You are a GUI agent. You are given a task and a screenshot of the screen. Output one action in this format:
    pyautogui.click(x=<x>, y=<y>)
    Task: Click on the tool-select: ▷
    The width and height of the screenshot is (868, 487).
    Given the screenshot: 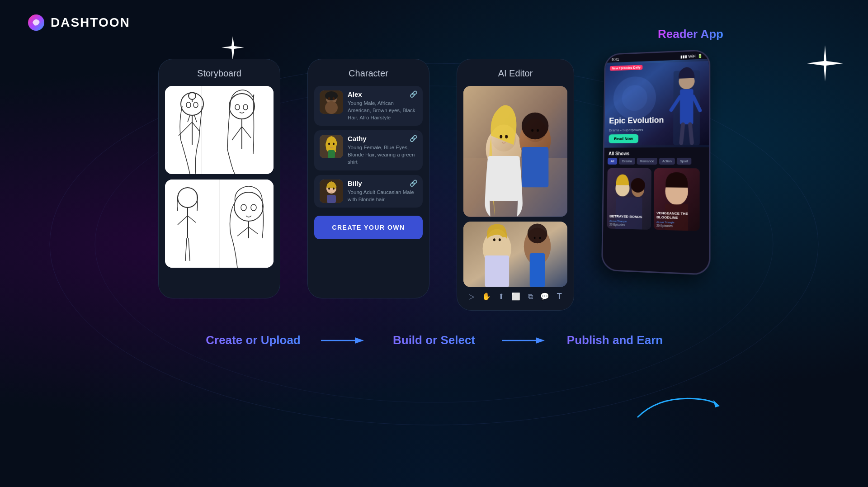 What is the action you would take?
    pyautogui.click(x=472, y=297)
    